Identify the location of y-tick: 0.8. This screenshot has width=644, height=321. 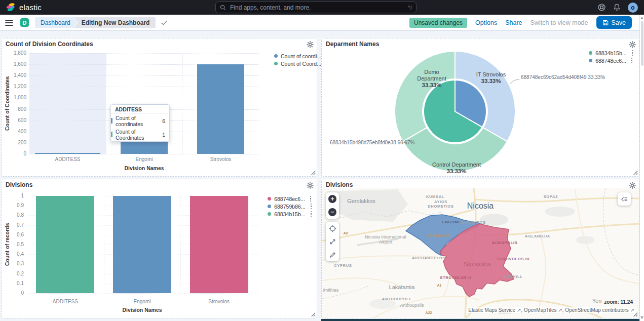
(15, 215).